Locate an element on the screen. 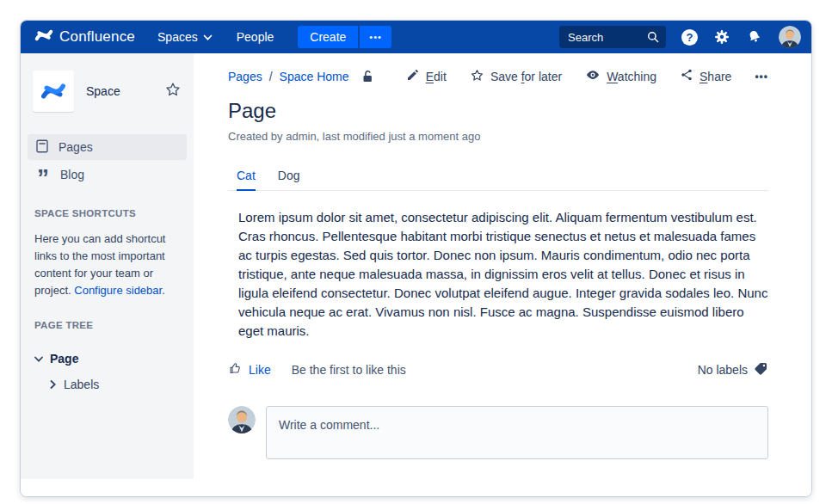 This screenshot has height=504, width=832. tab-cat: Cat is located at coordinates (246, 180).